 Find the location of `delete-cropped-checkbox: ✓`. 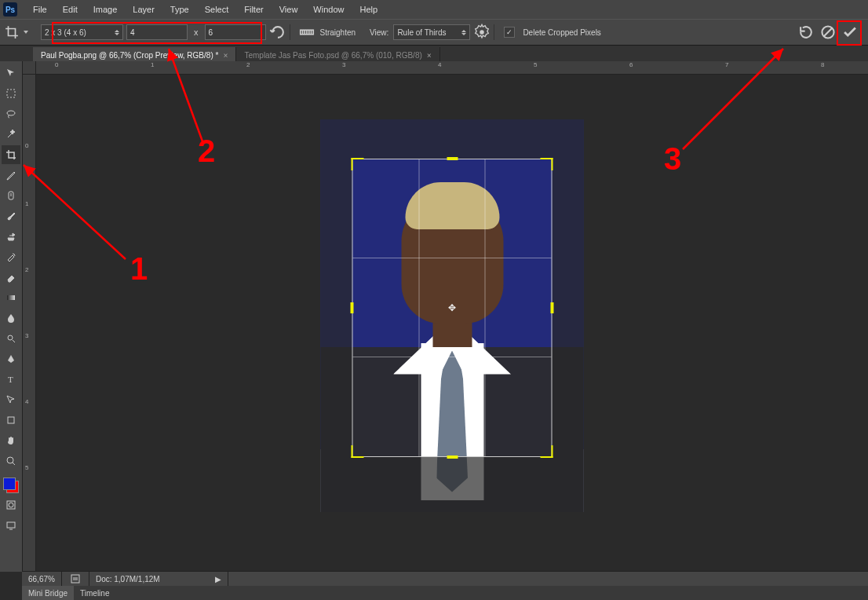

delete-cropped-checkbox: ✓ is located at coordinates (509, 32).